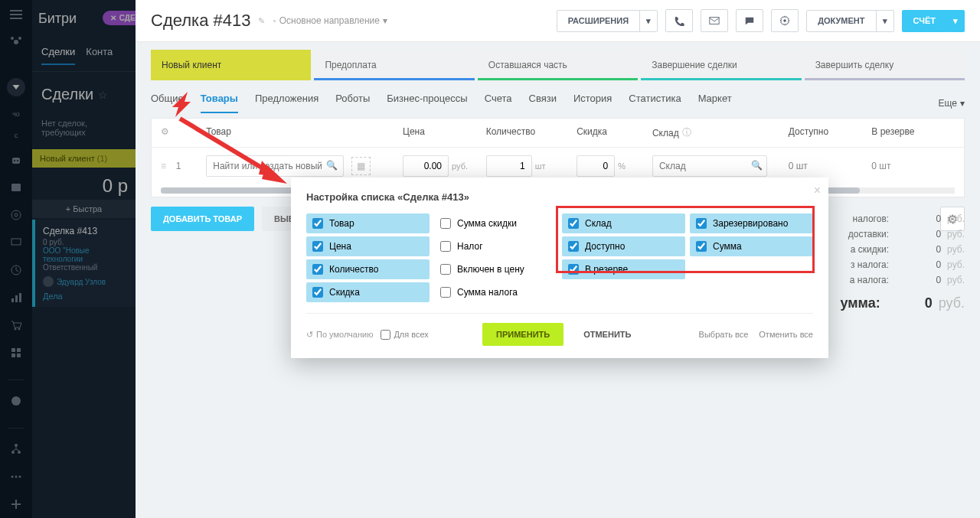  Describe the element at coordinates (956, 21) in the screenshot. I see `account-dropdown: ▾` at that location.